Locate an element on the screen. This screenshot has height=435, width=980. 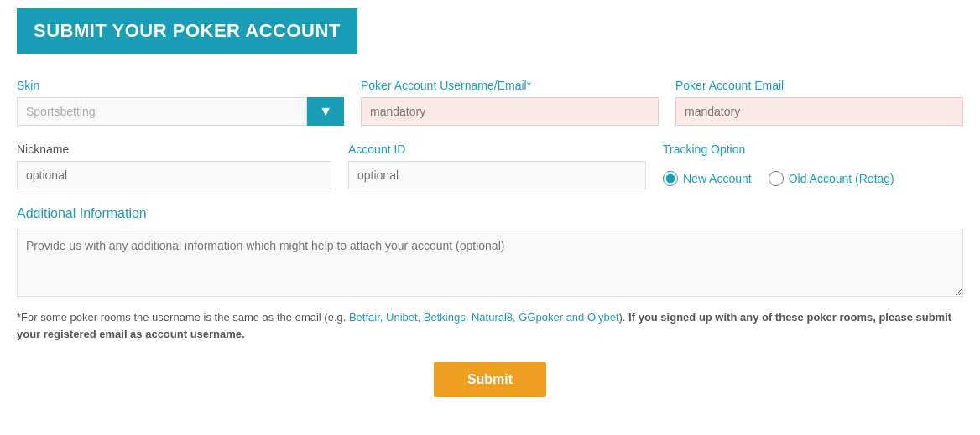
radio-old-account-label: Old Account (Retag) is located at coordinates (842, 179).